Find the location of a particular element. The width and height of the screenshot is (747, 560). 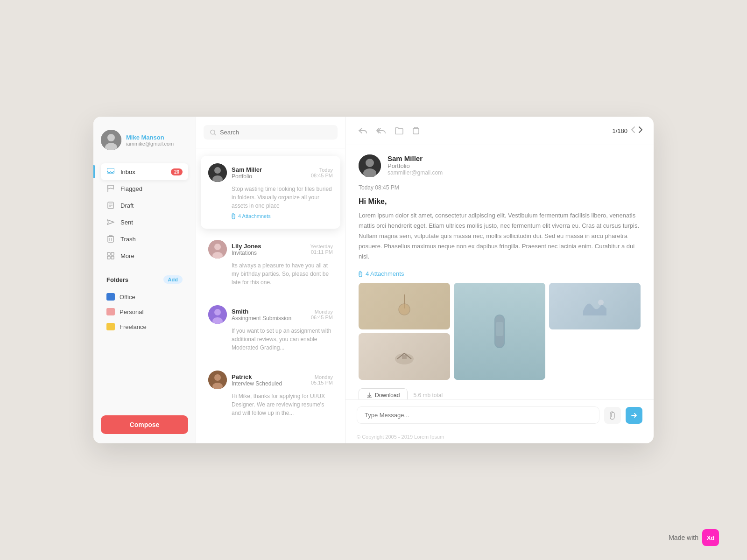

made-with: Made with Xd is located at coordinates (694, 538).